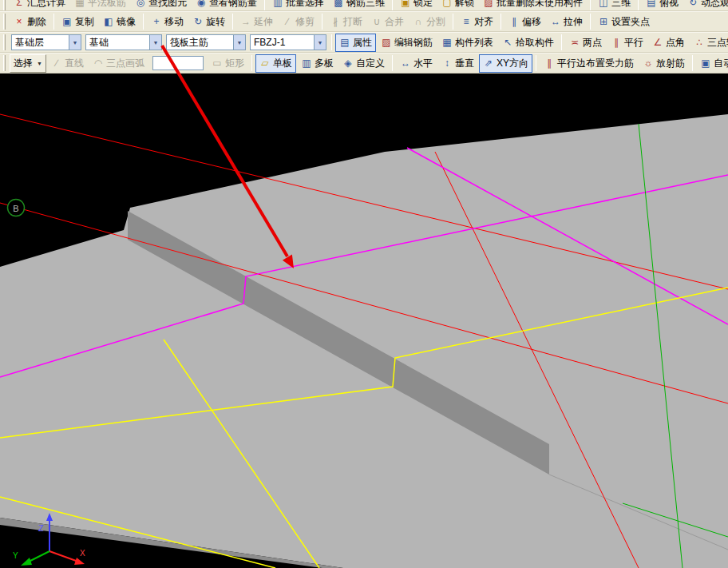  Describe the element at coordinates (335, 22) in the screenshot. I see `break-icon: ∦` at that location.